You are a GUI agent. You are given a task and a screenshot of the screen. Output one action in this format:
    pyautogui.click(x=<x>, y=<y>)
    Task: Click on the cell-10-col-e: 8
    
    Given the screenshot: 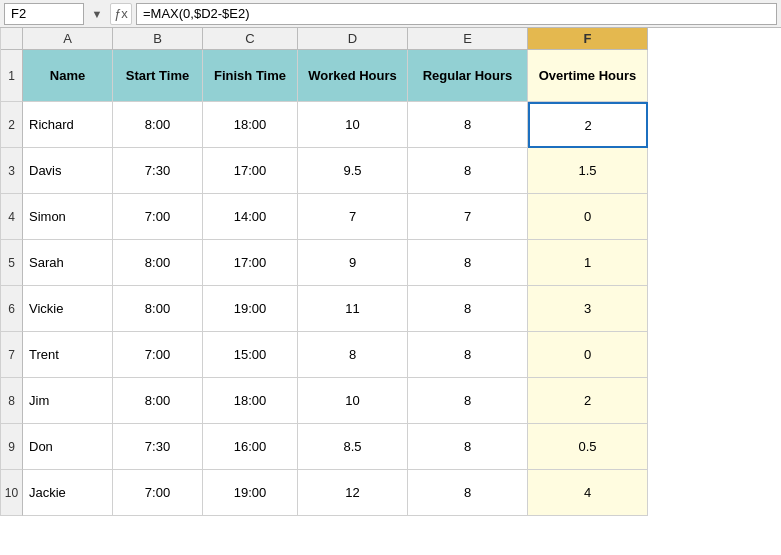 What is the action you would take?
    pyautogui.click(x=468, y=493)
    